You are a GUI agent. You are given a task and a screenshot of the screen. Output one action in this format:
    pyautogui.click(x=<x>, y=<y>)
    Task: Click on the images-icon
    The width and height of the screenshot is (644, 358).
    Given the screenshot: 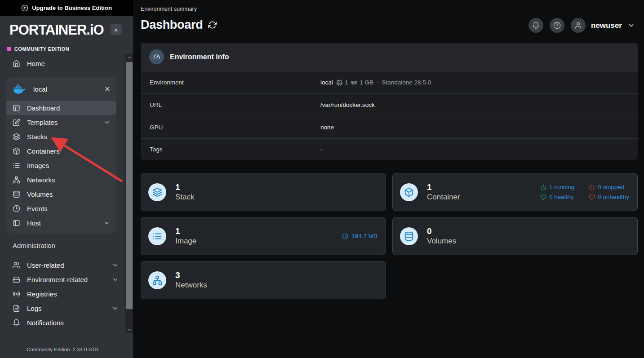 What is the action you would take?
    pyautogui.click(x=16, y=165)
    